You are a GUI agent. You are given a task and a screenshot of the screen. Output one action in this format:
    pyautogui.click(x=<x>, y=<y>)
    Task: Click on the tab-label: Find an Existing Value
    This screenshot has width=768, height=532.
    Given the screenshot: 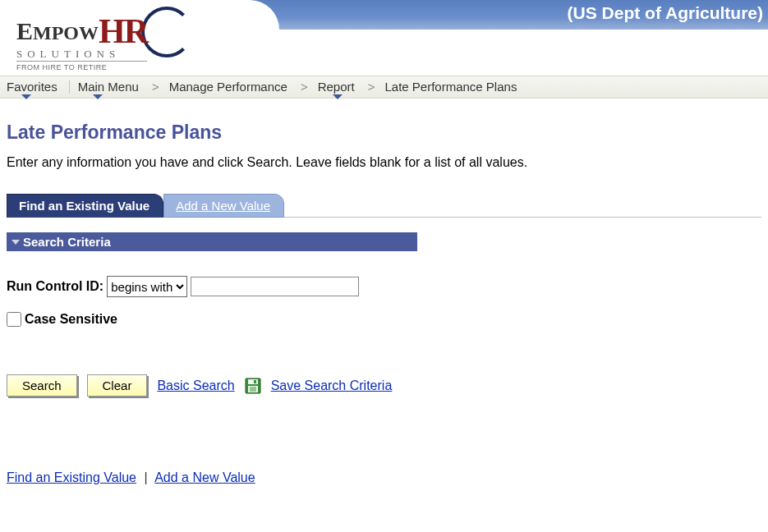 What is the action you would take?
    pyautogui.click(x=84, y=205)
    